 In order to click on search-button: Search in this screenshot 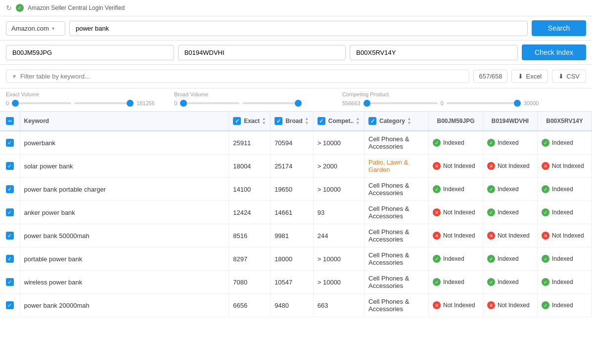, I will do `click(559, 28)`.